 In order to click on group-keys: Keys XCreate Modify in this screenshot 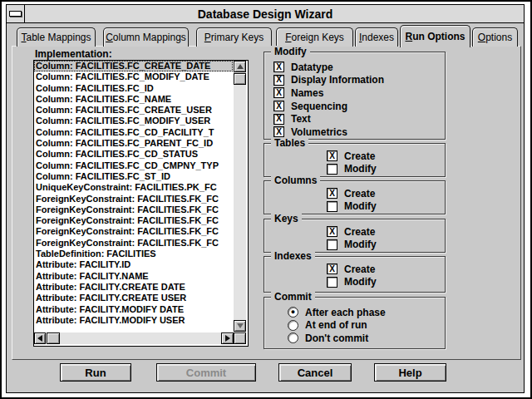, I will do `click(354, 236)`.